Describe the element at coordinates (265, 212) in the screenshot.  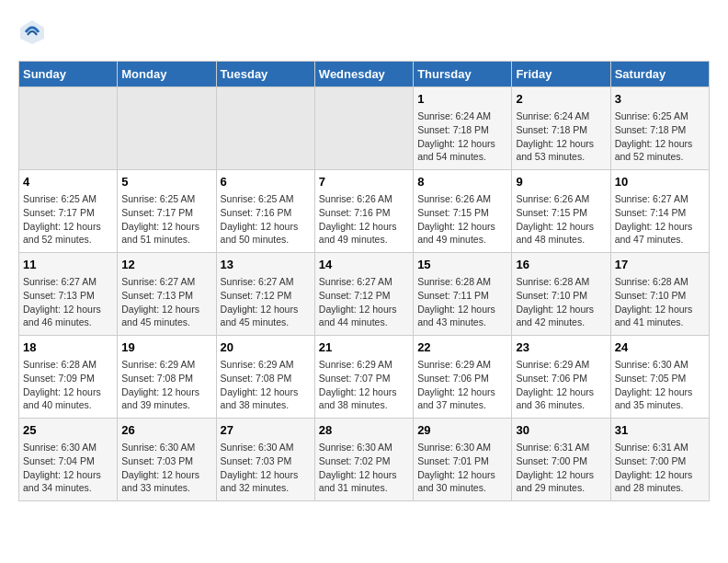
I see `day-cell: 6Sunrise: 6:25 AM Sunset: 7:16 PM Daylig…` at that location.